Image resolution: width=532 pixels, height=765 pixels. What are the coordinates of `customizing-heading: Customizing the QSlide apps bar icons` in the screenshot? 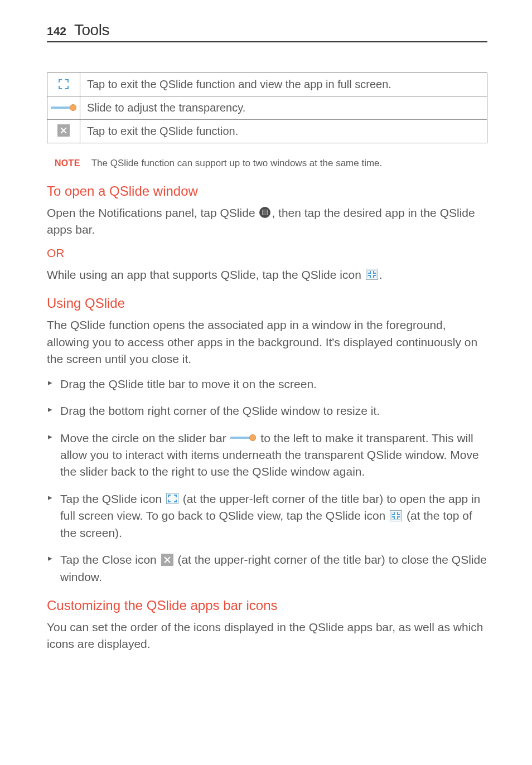 It's located at (267, 606).